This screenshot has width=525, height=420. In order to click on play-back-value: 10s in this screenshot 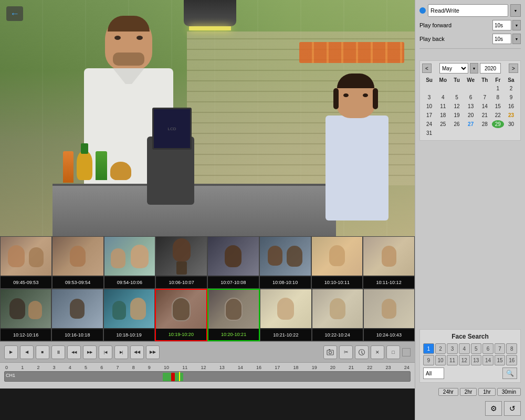, I will do `click(502, 39)`.